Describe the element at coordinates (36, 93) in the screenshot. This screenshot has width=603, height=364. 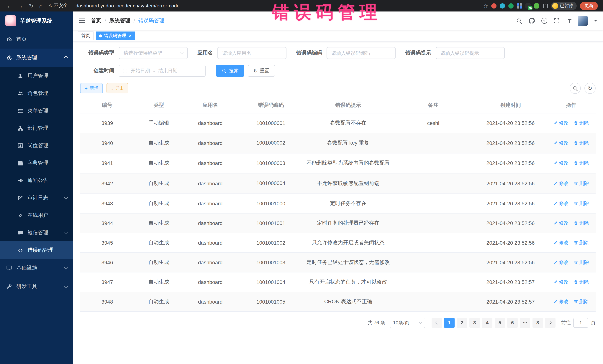
I see `sidebar-item-users: 角色管理` at that location.